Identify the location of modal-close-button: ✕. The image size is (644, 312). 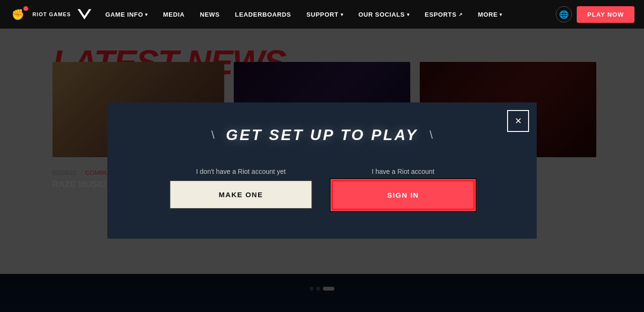
(518, 121).